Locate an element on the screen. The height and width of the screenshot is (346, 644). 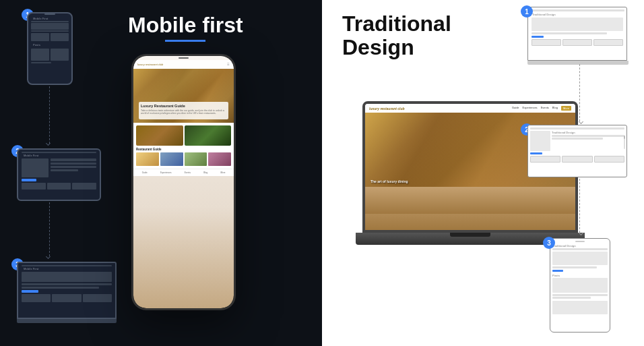
r-wireframe-laptop-1: Traditional Design is located at coordinates (578, 36).